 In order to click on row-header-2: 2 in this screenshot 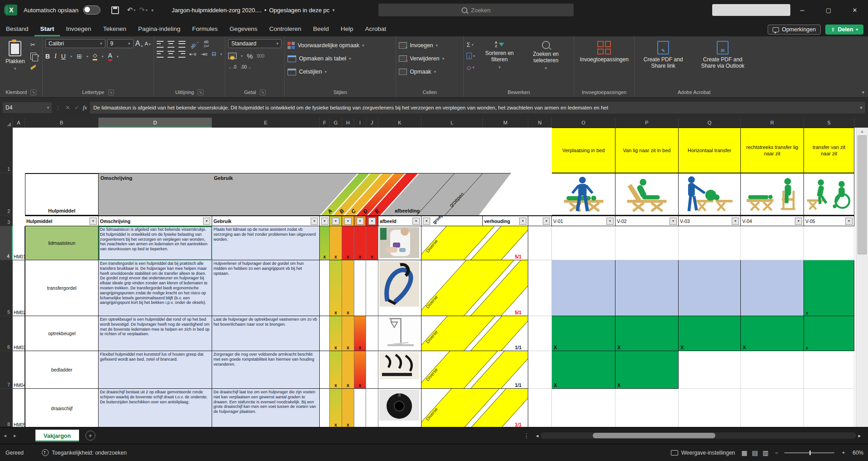, I will do `click(6, 194)`.